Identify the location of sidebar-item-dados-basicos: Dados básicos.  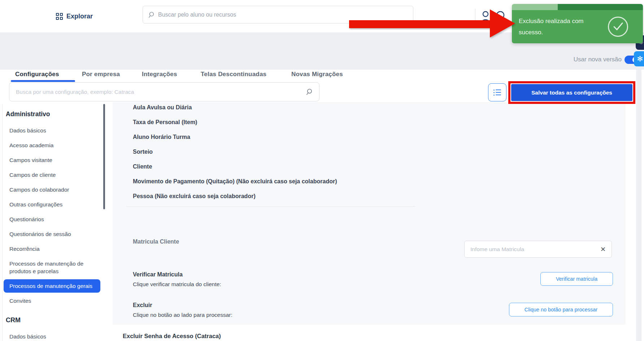
(52, 131).